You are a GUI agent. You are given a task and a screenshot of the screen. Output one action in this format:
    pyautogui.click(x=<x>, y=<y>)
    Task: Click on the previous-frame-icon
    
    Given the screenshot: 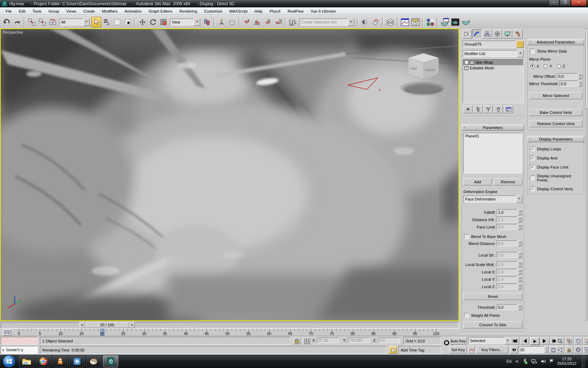 What is the action you would take?
    pyautogui.click(x=525, y=341)
    